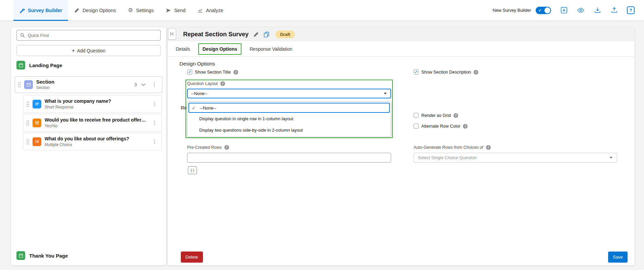 The width and height of the screenshot is (644, 270). What do you see at coordinates (192, 257) in the screenshot?
I see `delete-button: Delete` at bounding box center [192, 257].